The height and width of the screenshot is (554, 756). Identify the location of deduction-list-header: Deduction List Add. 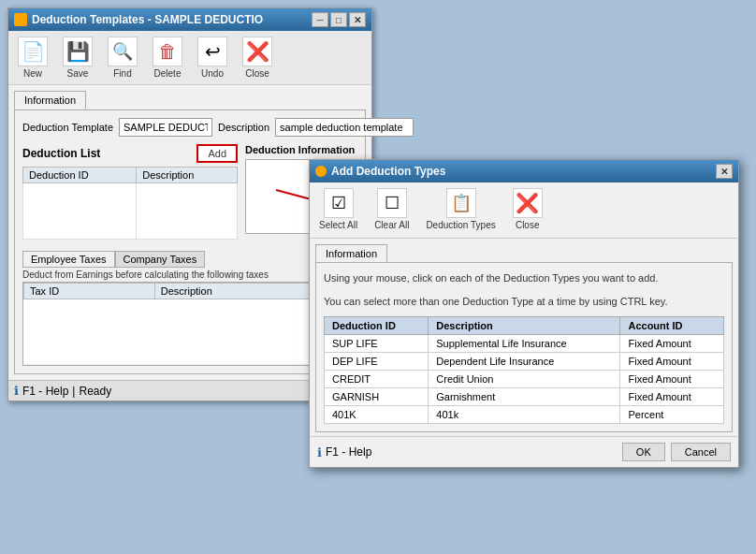
(130, 153).